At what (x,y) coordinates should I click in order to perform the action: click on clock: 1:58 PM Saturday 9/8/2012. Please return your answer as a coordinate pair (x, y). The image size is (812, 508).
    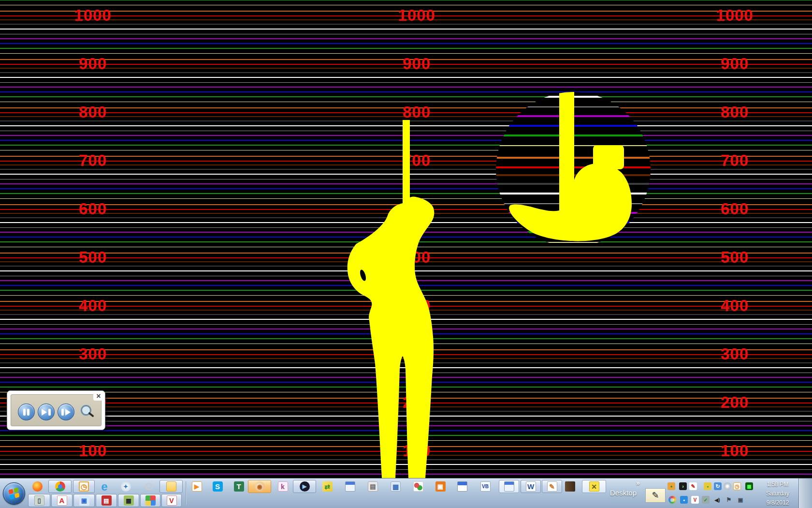
    Looking at the image, I should click on (778, 493).